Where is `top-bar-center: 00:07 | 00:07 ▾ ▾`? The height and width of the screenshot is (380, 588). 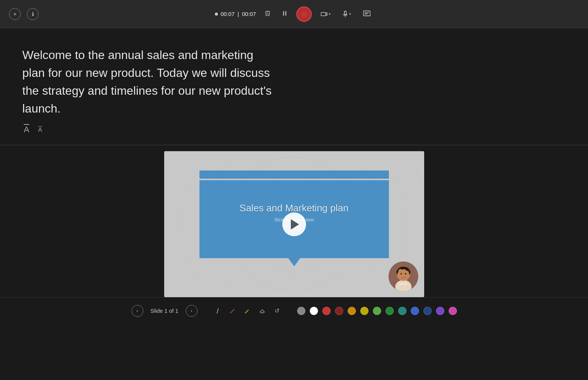 top-bar-center: 00:07 | 00:07 ▾ ▾ is located at coordinates (294, 14).